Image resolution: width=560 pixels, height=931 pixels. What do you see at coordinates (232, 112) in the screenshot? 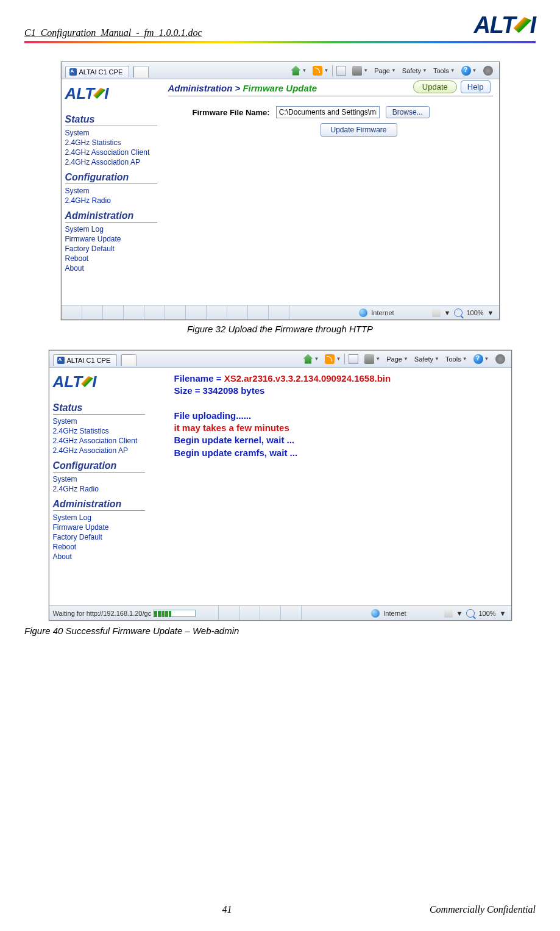
I see `firmware-label: Firmware File Name:` at bounding box center [232, 112].